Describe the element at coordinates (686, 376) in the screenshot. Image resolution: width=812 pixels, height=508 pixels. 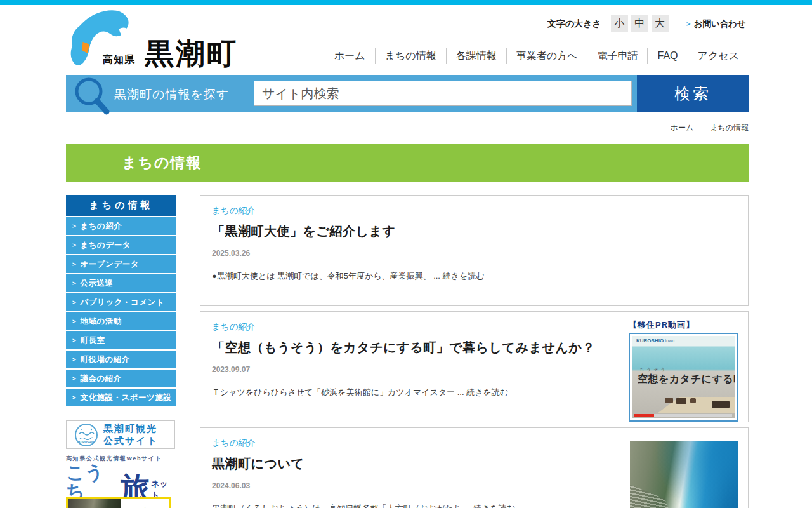
I see `video-caption: もうそう 空想をカタチにする町` at that location.